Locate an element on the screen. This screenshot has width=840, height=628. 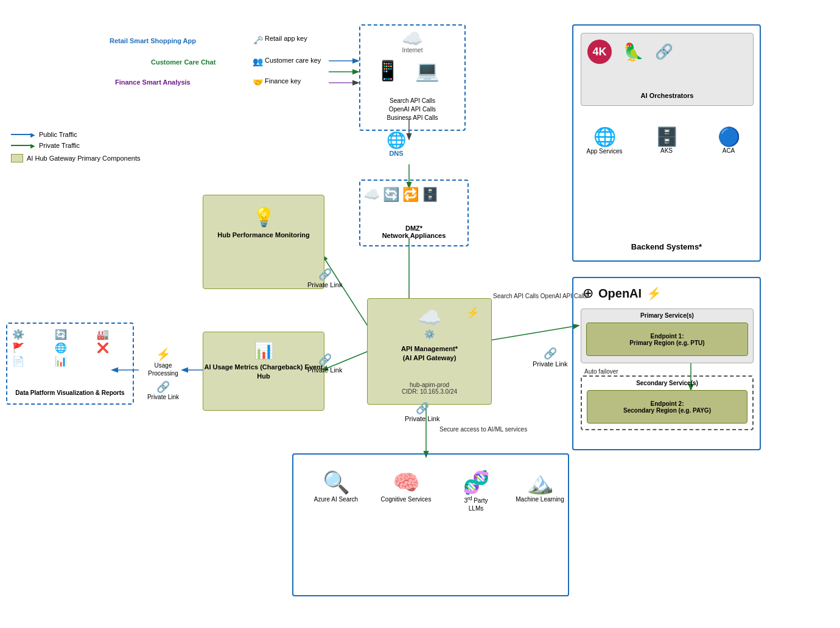
retail-app-label: Retail Smart Shopping App is located at coordinates (153, 41).